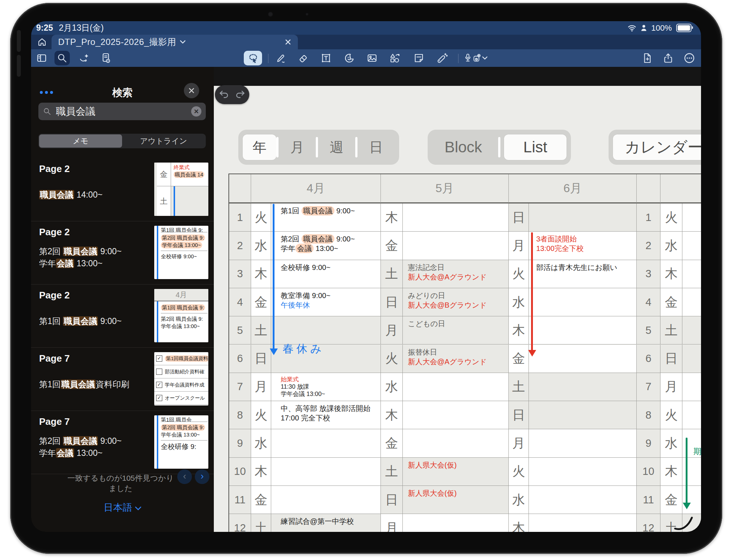 The width and height of the screenshot is (731, 560). Describe the element at coordinates (392, 415) in the screenshot. I see `weekday-cell: 木` at that location.